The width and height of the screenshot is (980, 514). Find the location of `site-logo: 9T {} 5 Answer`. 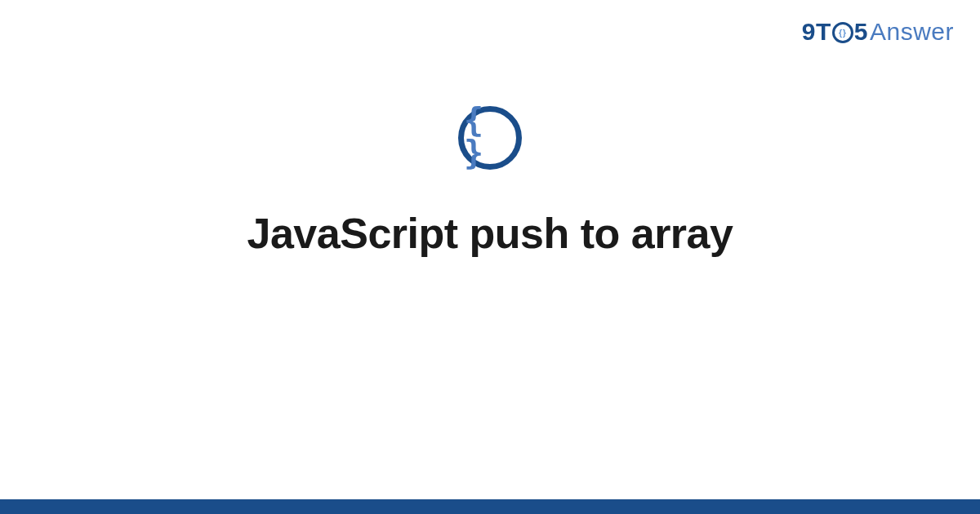

site-logo: 9T {} 5 Answer is located at coordinates (878, 32).